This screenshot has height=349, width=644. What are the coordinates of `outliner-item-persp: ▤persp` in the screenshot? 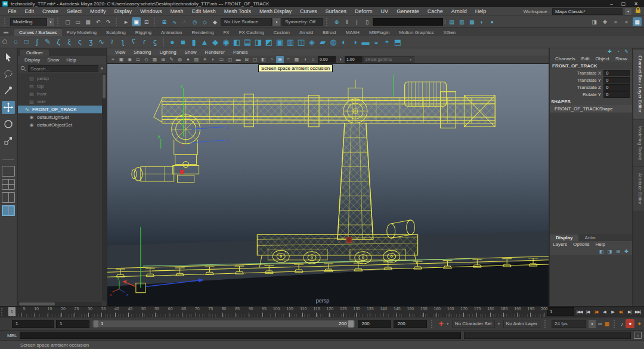 It's located at (62, 79).